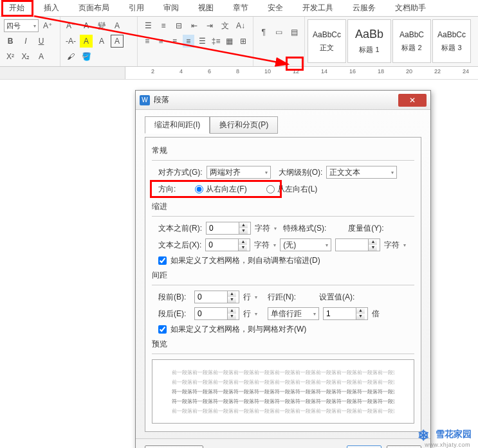  Describe the element at coordinates (437, 71) in the screenshot. I see `ruler-tick: 22` at that location.